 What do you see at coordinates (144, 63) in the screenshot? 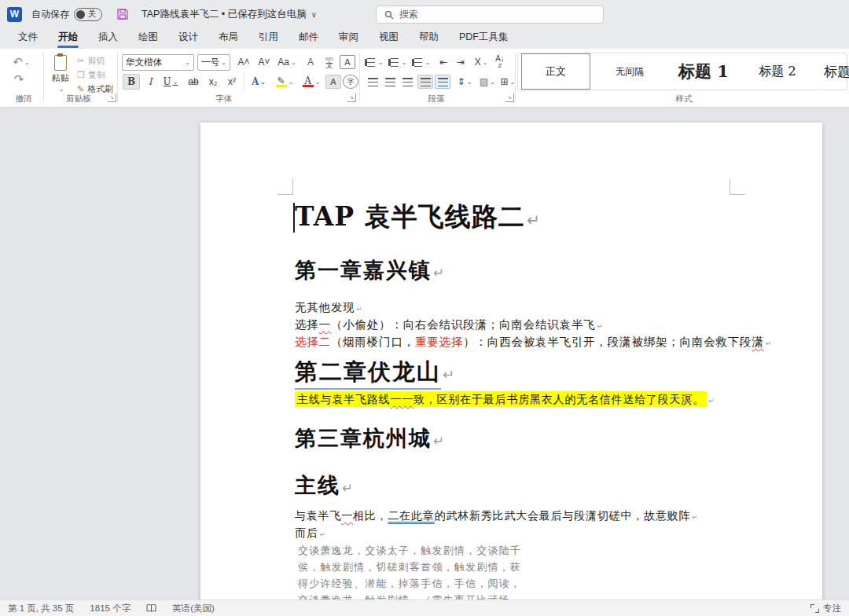
I see `font-name-value: 华文楷体` at bounding box center [144, 63].